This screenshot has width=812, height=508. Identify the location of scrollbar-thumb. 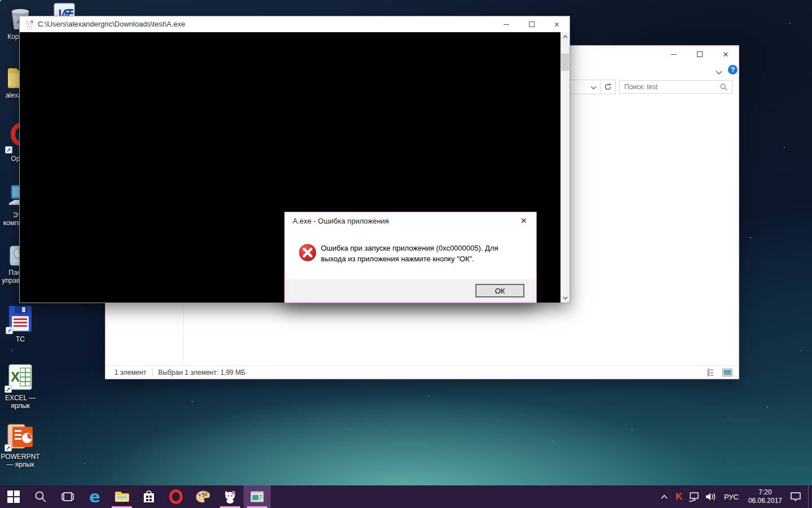
(565, 62).